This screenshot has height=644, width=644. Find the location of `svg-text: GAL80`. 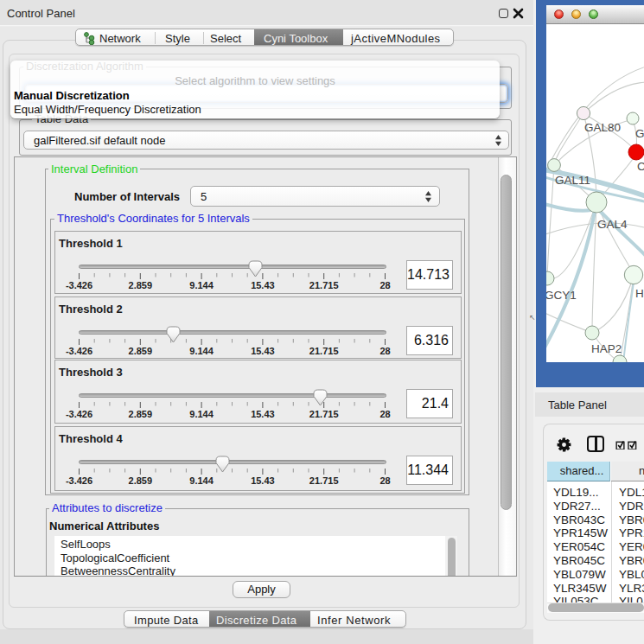

svg-text: GAL80 is located at coordinates (603, 128).